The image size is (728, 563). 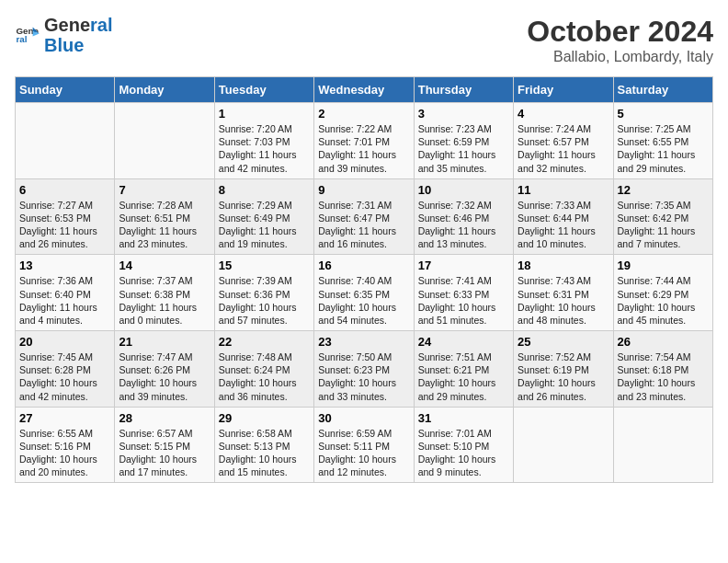 What do you see at coordinates (64, 35) in the screenshot?
I see `logo: Gene ral General Blue` at bounding box center [64, 35].